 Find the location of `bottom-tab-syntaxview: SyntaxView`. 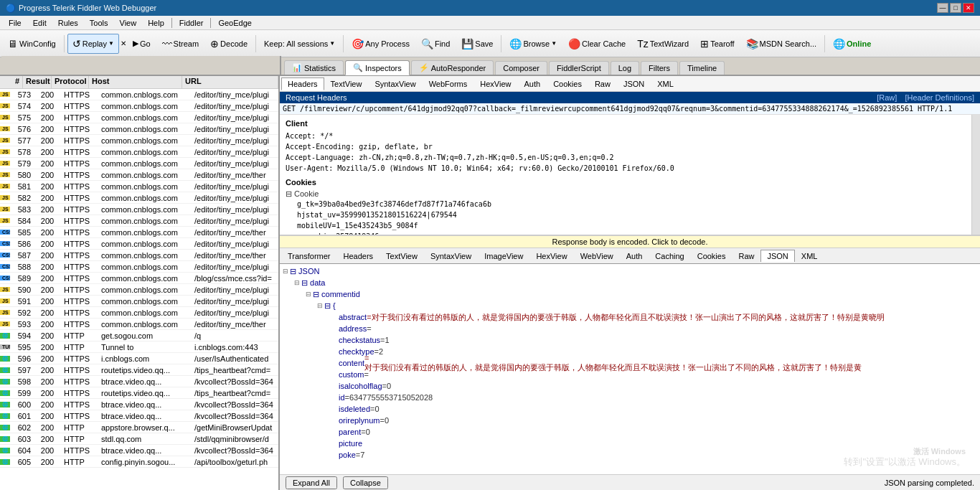

bottom-tab-syntaxview: SyntaxView is located at coordinates (451, 255).